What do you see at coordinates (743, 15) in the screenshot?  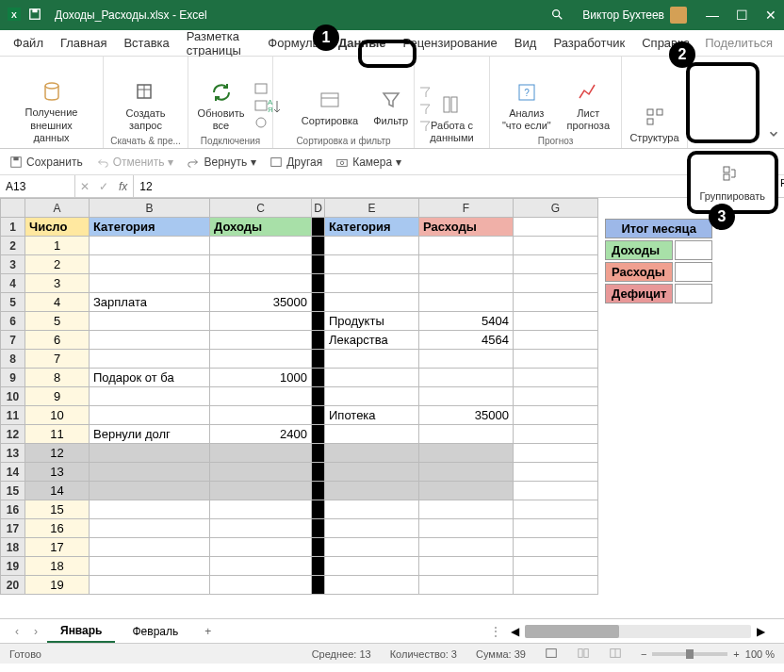 I see `maximize-button: ☐` at bounding box center [743, 15].